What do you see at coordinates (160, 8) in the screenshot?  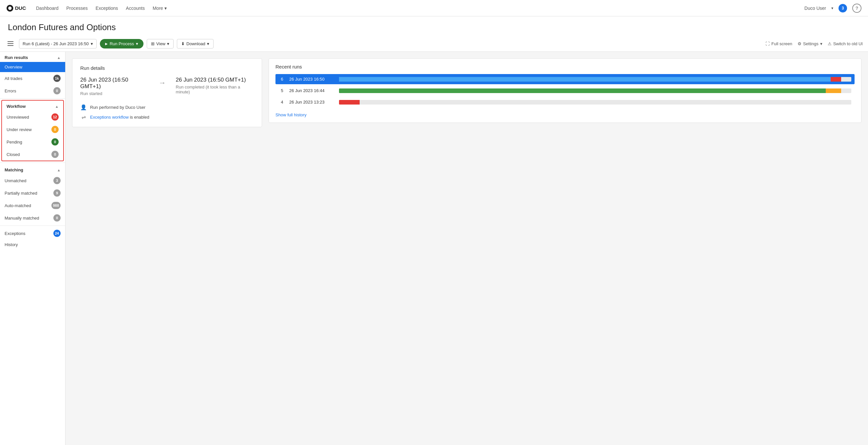 I see `nav-more: More ▾` at bounding box center [160, 8].